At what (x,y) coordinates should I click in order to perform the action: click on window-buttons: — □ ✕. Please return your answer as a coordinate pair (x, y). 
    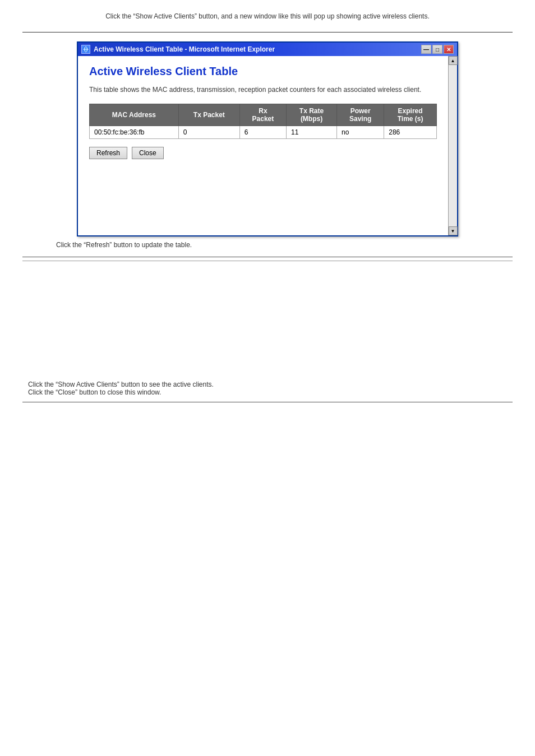
    Looking at the image, I should click on (437, 49).